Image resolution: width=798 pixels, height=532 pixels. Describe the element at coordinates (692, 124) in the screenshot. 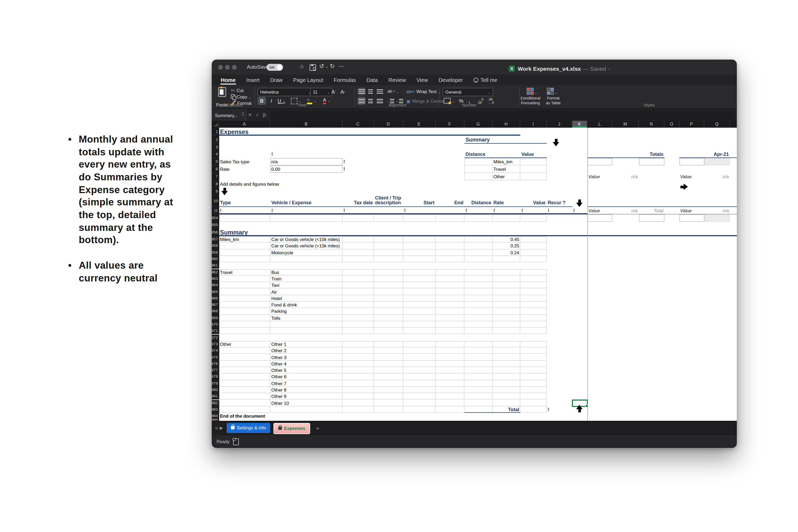

I see `column-header-P: P` at that location.